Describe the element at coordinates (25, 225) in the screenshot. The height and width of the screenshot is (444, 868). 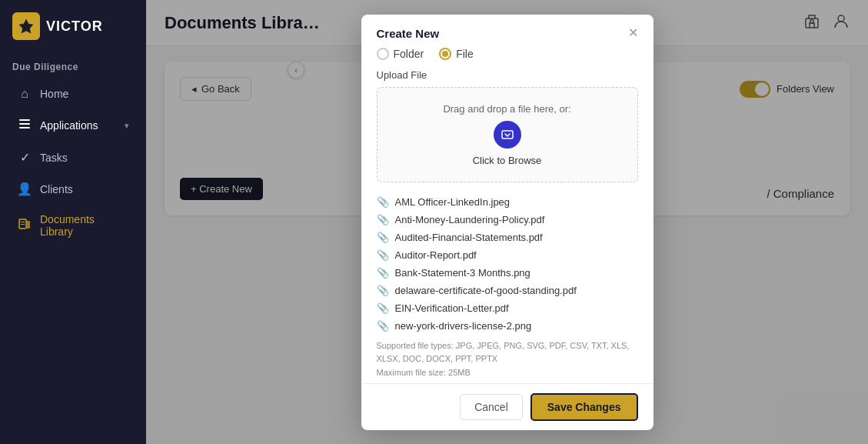
I see `documents-library-icon` at that location.